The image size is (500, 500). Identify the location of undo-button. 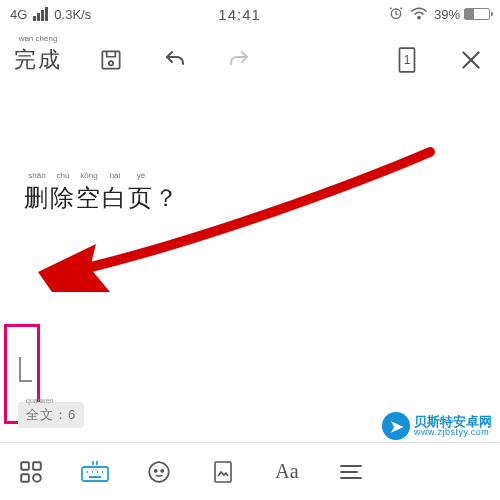
(175, 60).